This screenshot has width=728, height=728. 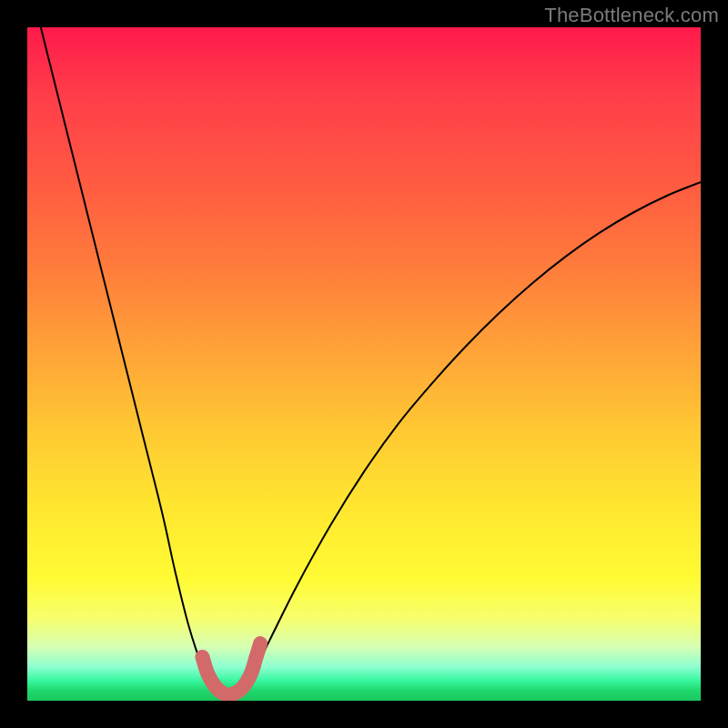 I want to click on marker-u, so click(x=231, y=669).